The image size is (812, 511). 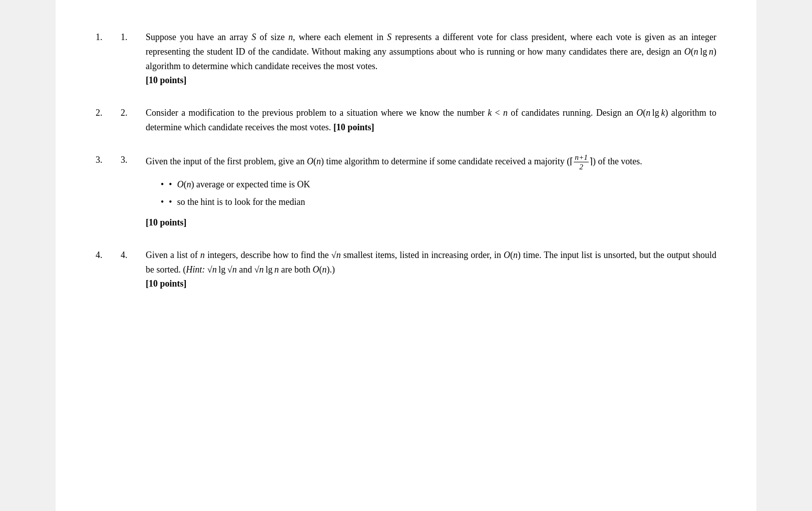 I want to click on problem-2-points: [10 points], so click(x=354, y=127).